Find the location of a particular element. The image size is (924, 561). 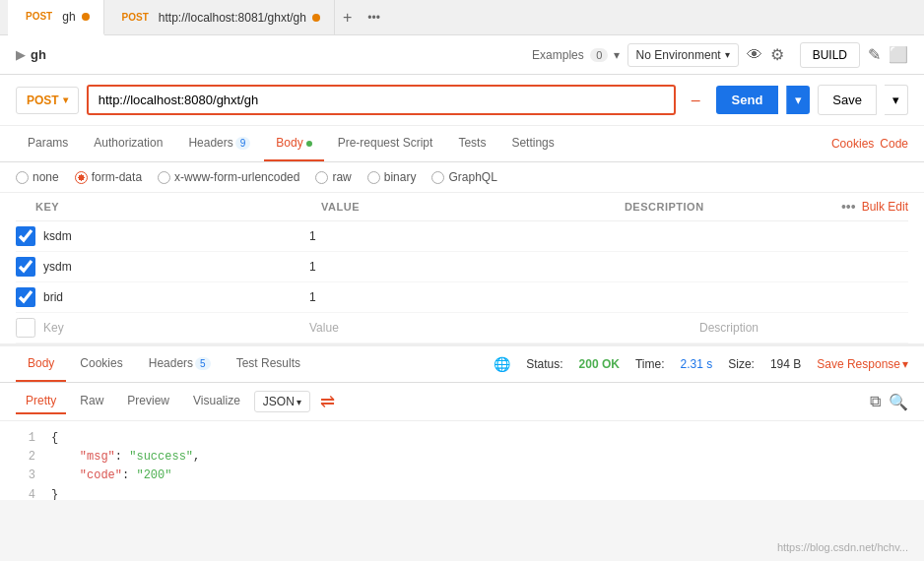

tab-headers: Headers9 is located at coordinates (219, 144).